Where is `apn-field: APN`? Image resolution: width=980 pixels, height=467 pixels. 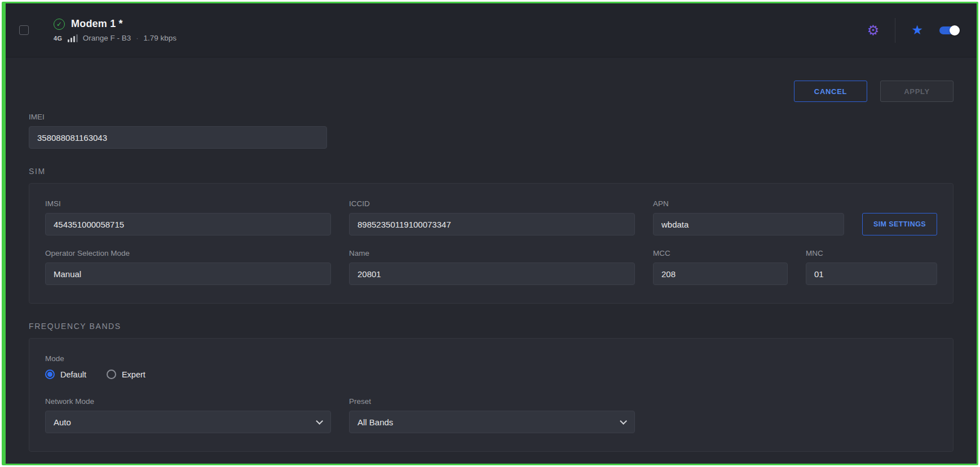
apn-field: APN is located at coordinates (749, 217).